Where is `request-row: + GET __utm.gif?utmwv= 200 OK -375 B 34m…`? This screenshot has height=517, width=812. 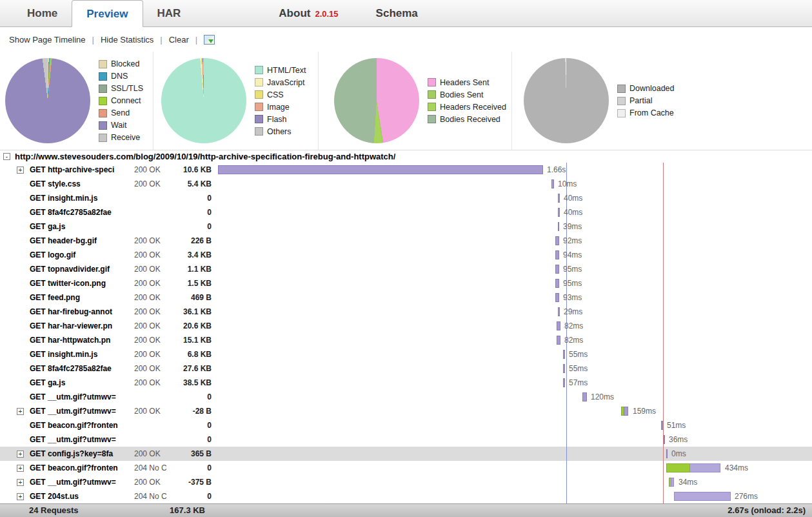
request-row: + GET __utm.gif?utmwv= 200 OK -375 B 34m… is located at coordinates (406, 482).